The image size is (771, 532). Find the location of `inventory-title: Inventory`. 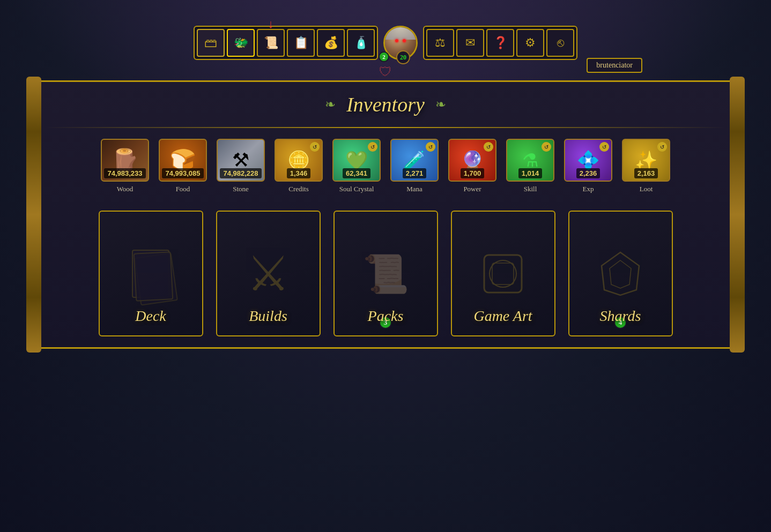

inventory-title: Inventory is located at coordinates (386, 104).